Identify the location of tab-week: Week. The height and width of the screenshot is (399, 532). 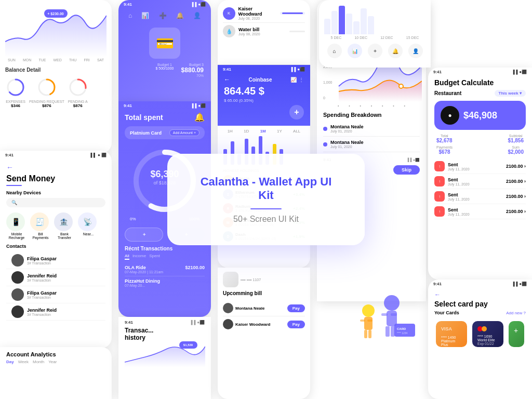
(23, 362).